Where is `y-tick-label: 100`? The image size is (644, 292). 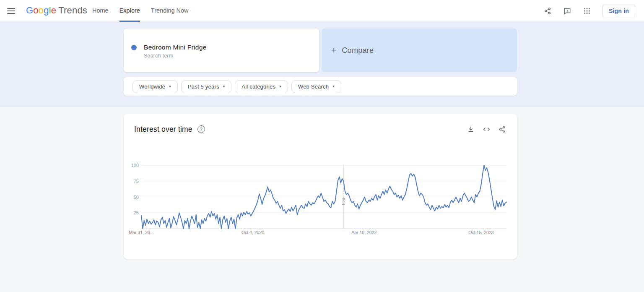
y-tick-label: 100 is located at coordinates (135, 165).